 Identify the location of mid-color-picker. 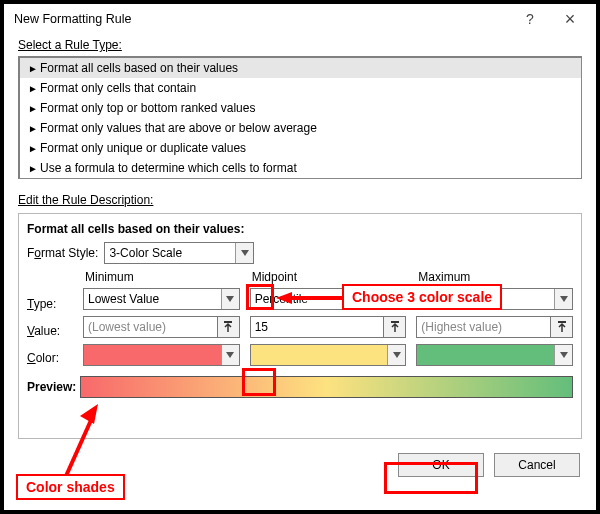
(328, 355).